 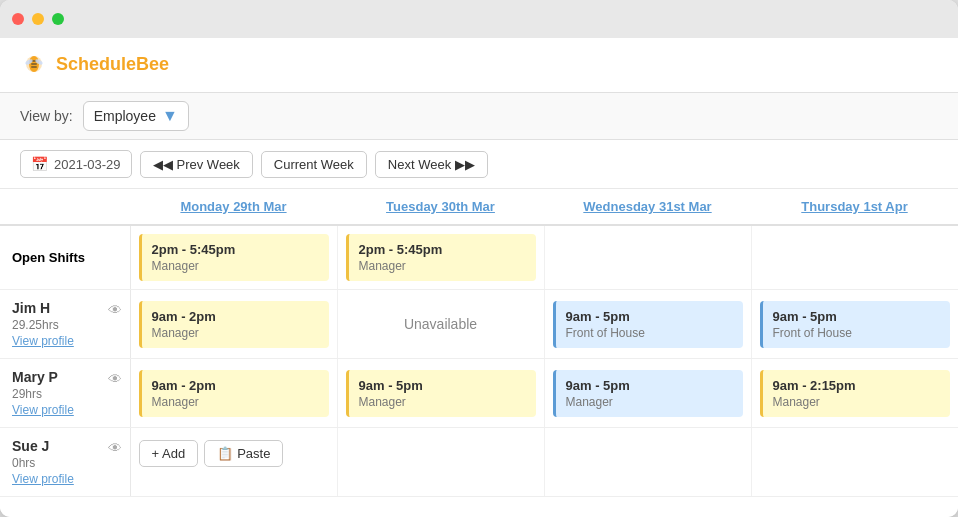 What do you see at coordinates (125, 116) in the screenshot?
I see `view-by-value: Employee` at bounding box center [125, 116].